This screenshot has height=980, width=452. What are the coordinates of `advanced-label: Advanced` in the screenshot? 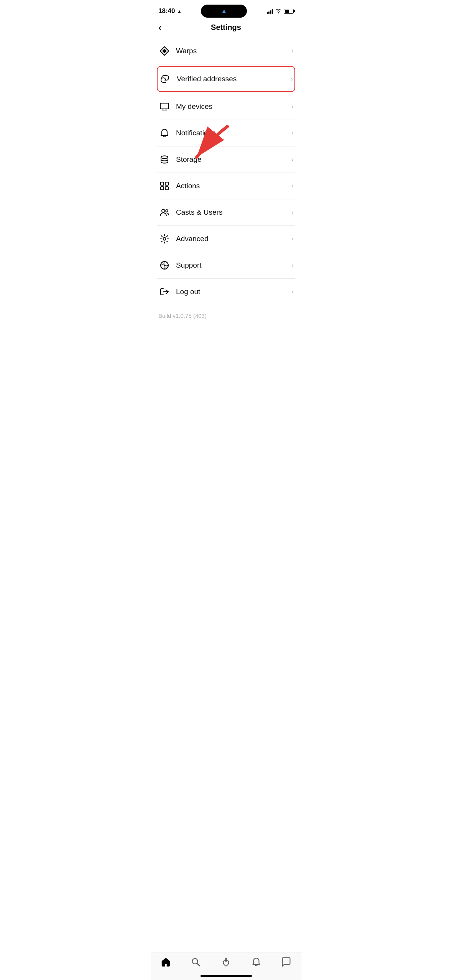 It's located at (234, 239).